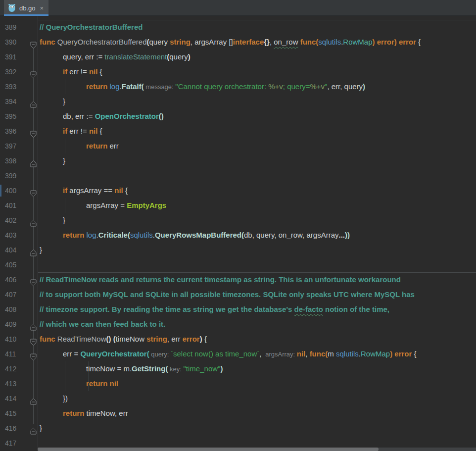  What do you see at coordinates (238, 309) in the screenshot?
I see `code-line: 408// timezone support. By reading the t…` at bounding box center [238, 309].